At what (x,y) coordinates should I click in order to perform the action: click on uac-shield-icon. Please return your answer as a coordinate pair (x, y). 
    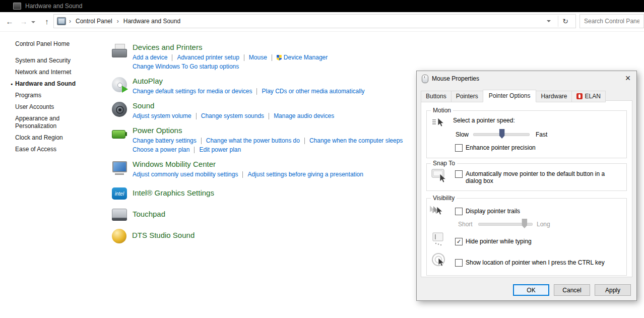
    Looking at the image, I should click on (279, 57).